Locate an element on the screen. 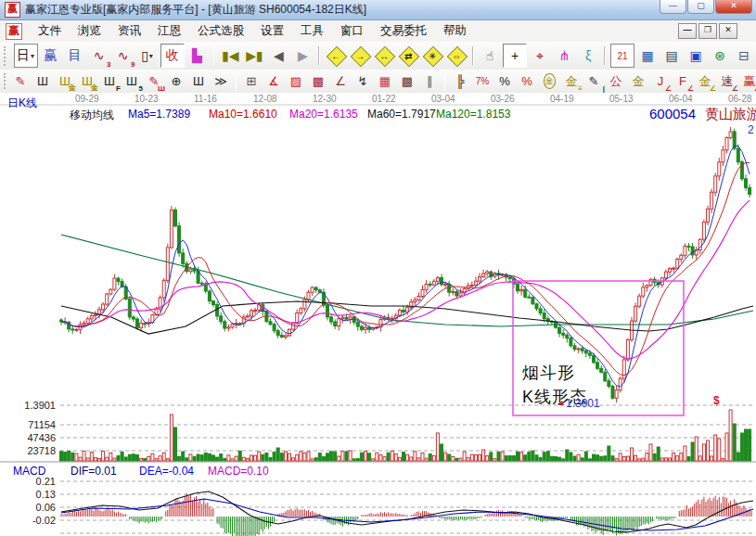 The height and width of the screenshot is (536, 756). expand-all-icon: ⇔ is located at coordinates (456, 56).